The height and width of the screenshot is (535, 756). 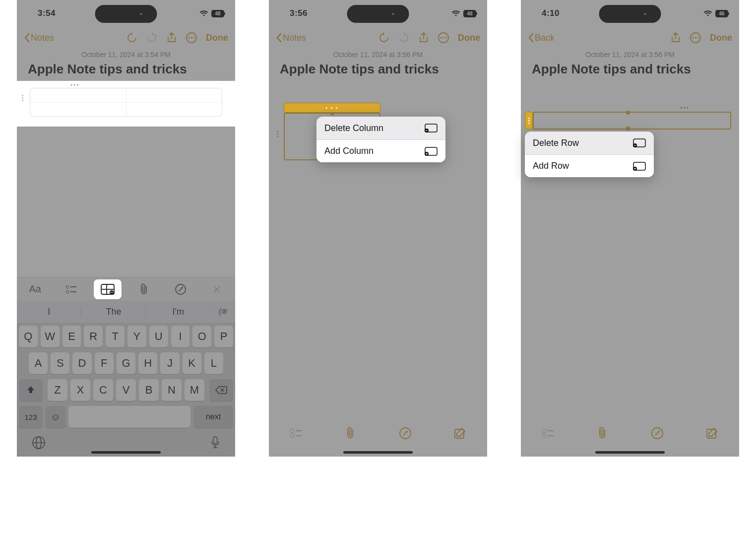 What do you see at coordinates (126, 102) in the screenshot?
I see `inserted-table` at bounding box center [126, 102].